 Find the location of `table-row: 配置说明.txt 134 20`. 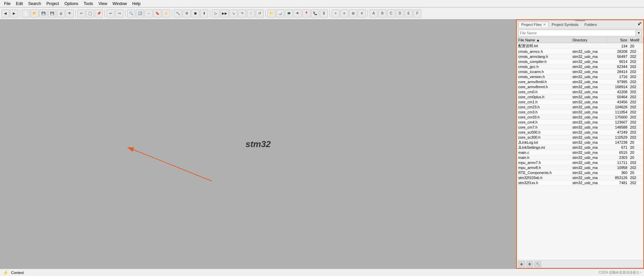

table-row: 配置说明.txt 134 20 is located at coordinates (580, 46).